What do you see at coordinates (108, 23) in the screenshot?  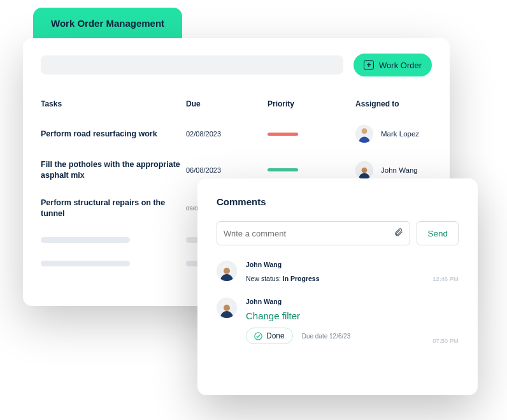 I see `header-title: Work Order Management` at bounding box center [108, 23].